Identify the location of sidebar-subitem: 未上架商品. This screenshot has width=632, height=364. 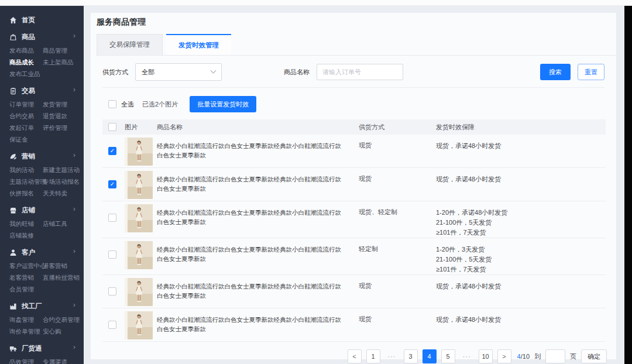
(63, 62).